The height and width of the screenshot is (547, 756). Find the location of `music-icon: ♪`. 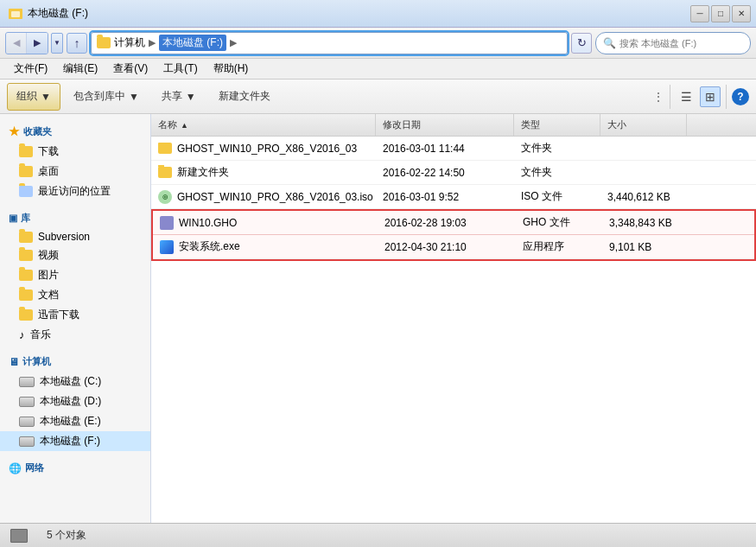

music-icon: ♪ is located at coordinates (22, 335).